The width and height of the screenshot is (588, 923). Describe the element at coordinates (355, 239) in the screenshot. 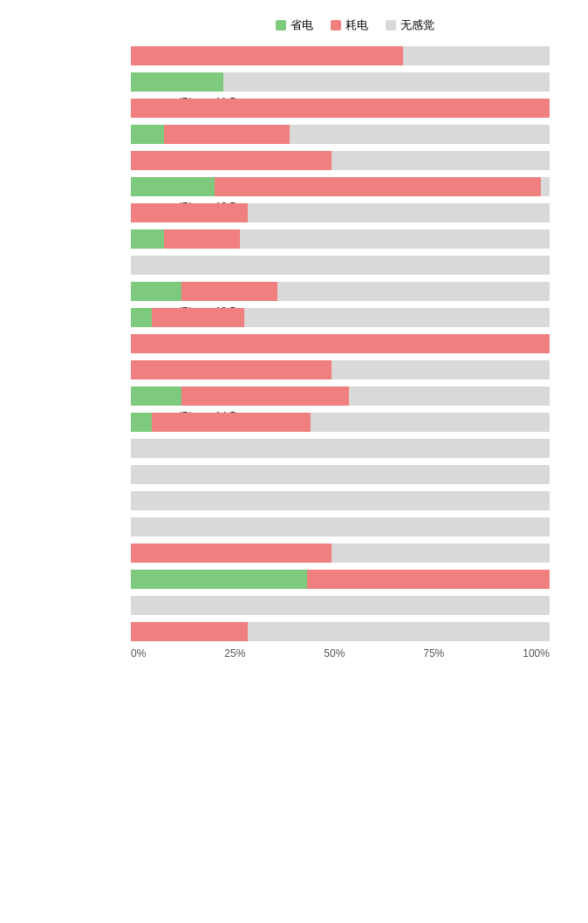

I see `bar-row: iPhone 13` at that location.